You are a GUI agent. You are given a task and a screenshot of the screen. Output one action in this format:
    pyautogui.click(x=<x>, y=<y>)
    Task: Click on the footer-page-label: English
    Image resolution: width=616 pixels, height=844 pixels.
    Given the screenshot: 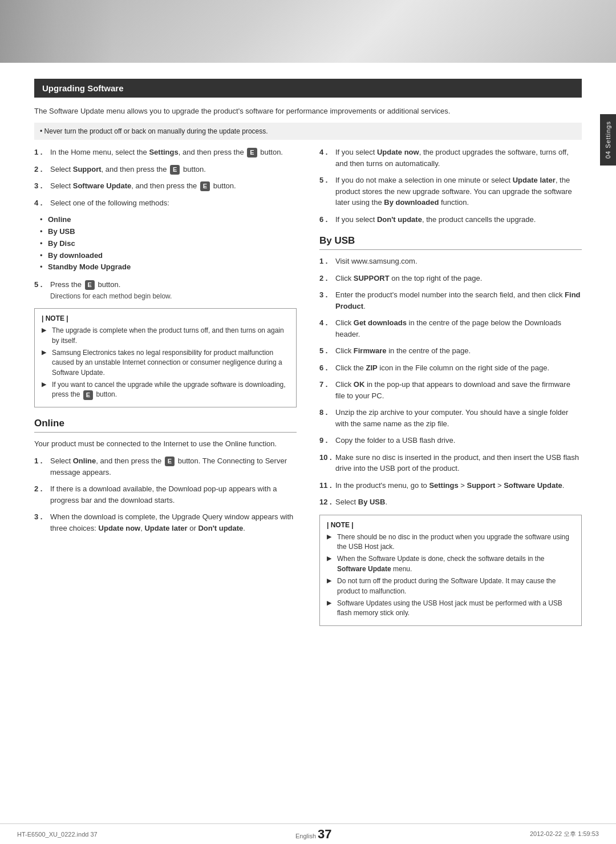 What is the action you would take?
    pyautogui.click(x=307, y=836)
    